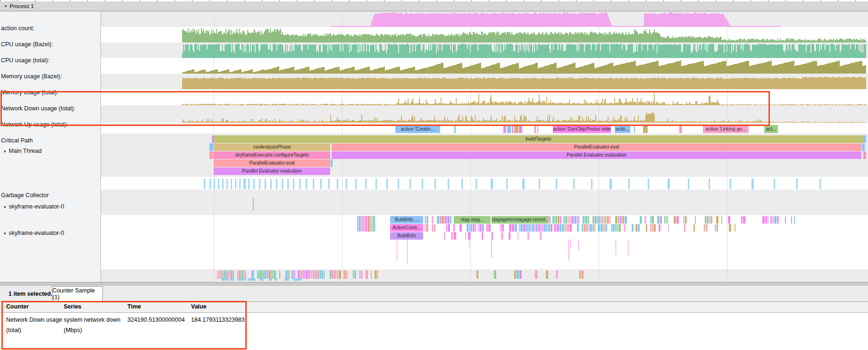  Describe the element at coordinates (50, 147) in the screenshot. I see `track-sidebar: action count: CPU usage (Bazel): CPU usa…` at that location.